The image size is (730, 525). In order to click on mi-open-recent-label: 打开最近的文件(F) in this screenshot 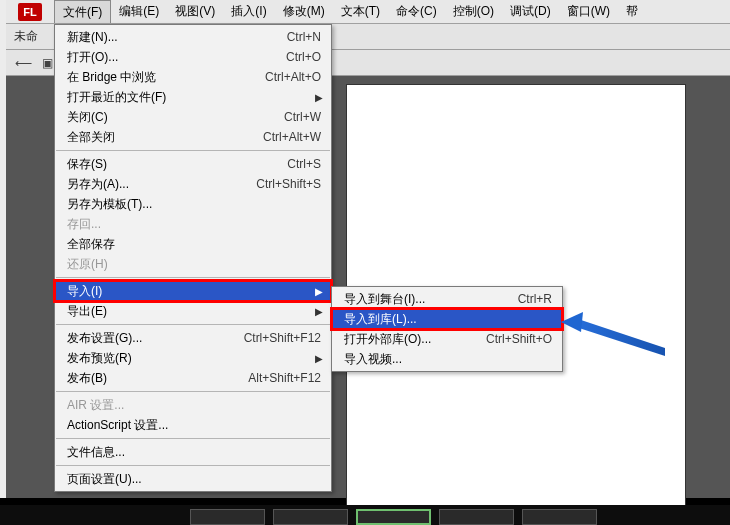, I will do `click(116, 98)`.